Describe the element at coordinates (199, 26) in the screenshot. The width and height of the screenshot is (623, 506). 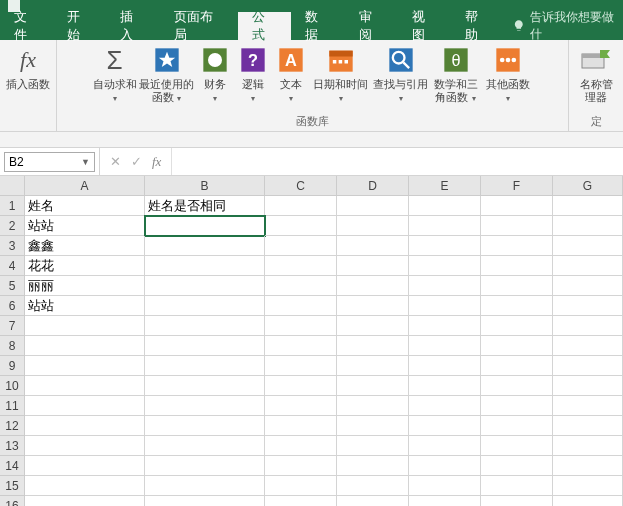
I see `tab-page-layout: 页面布局` at that location.